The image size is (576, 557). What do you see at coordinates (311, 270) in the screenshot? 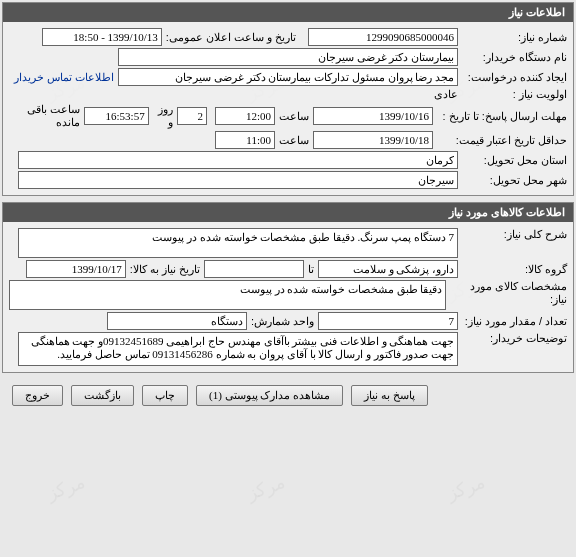
I see `to-label: تا` at bounding box center [311, 270].